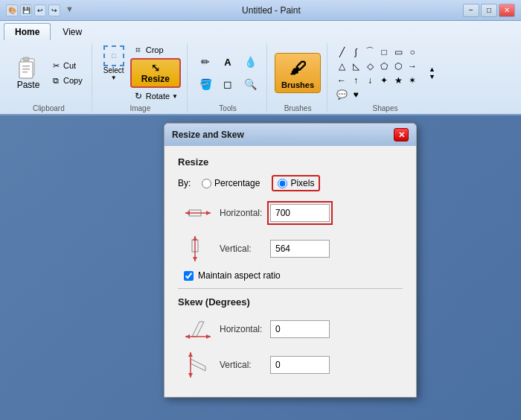 The height and width of the screenshot is (420, 521). What do you see at coordinates (140, 109) in the screenshot?
I see `image-label: Image` at bounding box center [140, 109].